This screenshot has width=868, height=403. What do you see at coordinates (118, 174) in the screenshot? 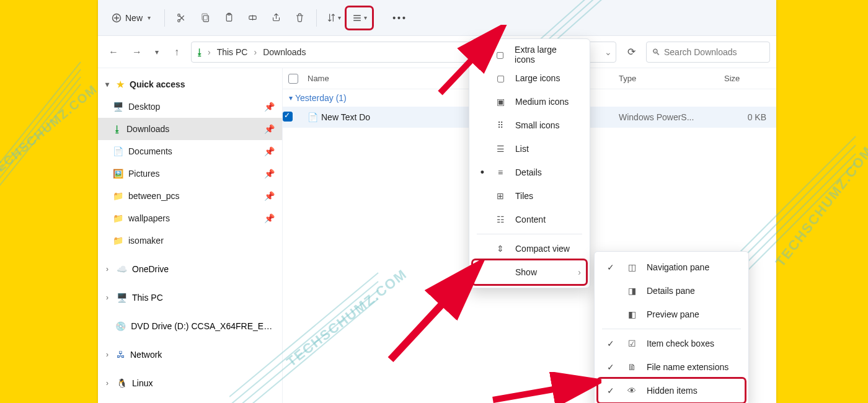
I see `pictures-icon: 🖼️` at bounding box center [118, 174].